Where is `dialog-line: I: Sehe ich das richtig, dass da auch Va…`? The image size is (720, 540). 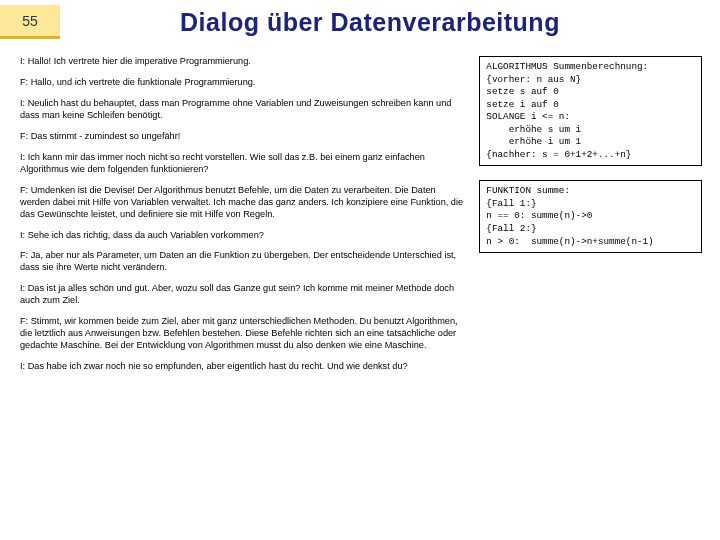
dialog-line: I: Sehe ich das richtig, dass da auch Va… is located at coordinates (242, 236).